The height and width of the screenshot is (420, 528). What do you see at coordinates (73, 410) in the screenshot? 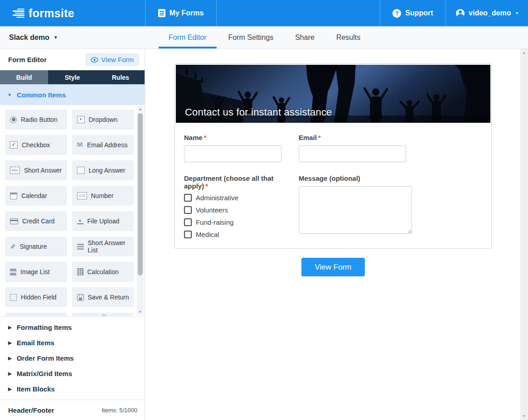
I see `sidebar-footer: Header/Footer Items: 5/1000` at bounding box center [73, 410].